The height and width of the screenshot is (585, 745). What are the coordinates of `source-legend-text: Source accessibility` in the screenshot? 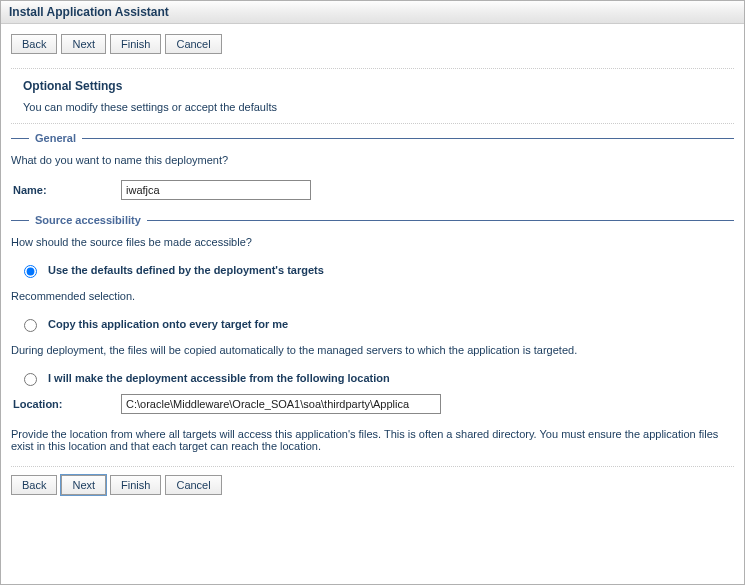 It's located at (88, 220).